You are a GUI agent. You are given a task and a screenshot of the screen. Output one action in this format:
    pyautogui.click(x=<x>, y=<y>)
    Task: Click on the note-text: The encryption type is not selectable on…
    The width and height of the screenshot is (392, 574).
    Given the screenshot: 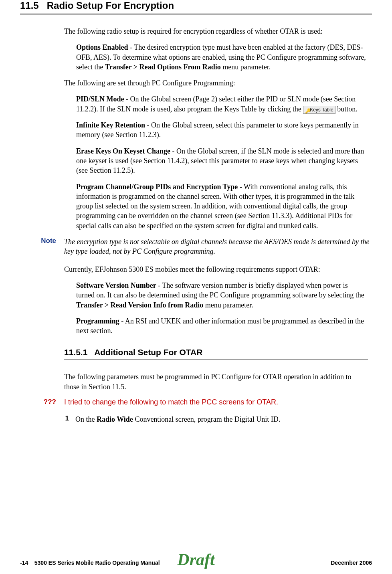 What is the action you would take?
    pyautogui.click(x=218, y=247)
    